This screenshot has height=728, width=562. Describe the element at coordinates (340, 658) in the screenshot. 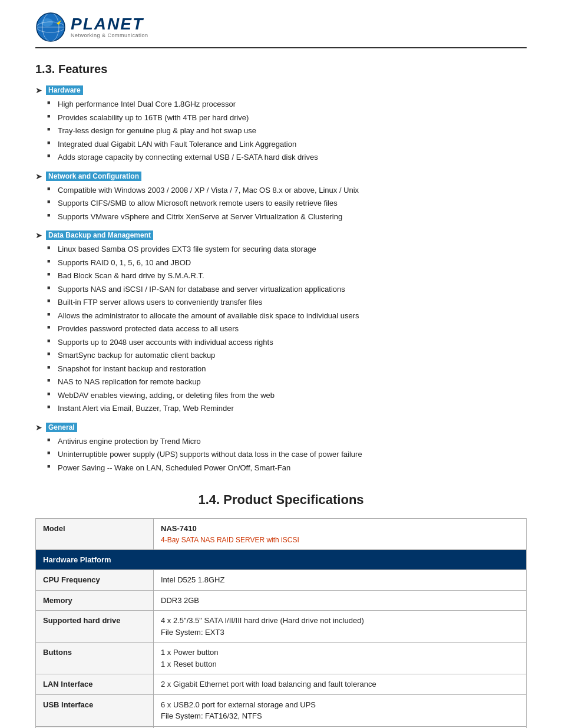

I see `spec-value: 1 x Power button1 x Reset button` at that location.